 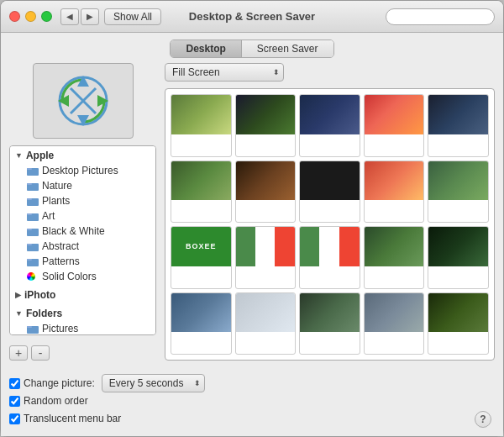 What do you see at coordinates (81, 171) in the screenshot?
I see `label-desktop-pictures: Desktop Pictures` at bounding box center [81, 171].